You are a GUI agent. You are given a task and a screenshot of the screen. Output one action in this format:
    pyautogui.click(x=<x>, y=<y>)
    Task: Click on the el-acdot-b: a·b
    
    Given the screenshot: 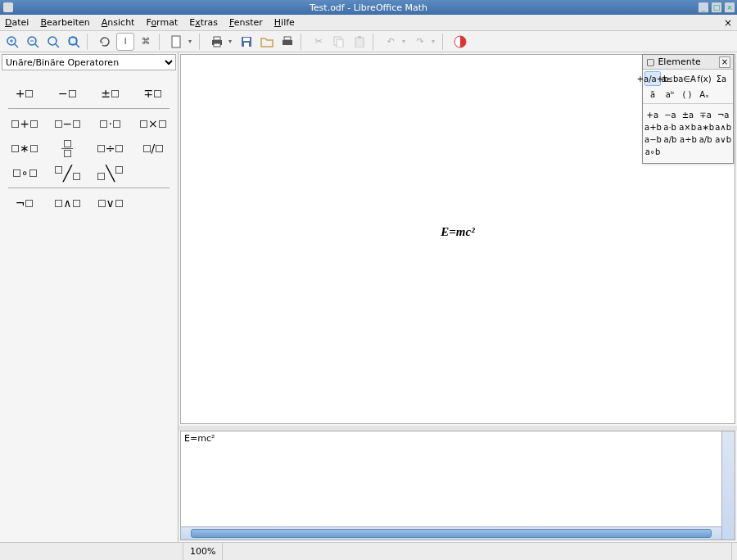 What is the action you would take?
    pyautogui.click(x=670, y=128)
    